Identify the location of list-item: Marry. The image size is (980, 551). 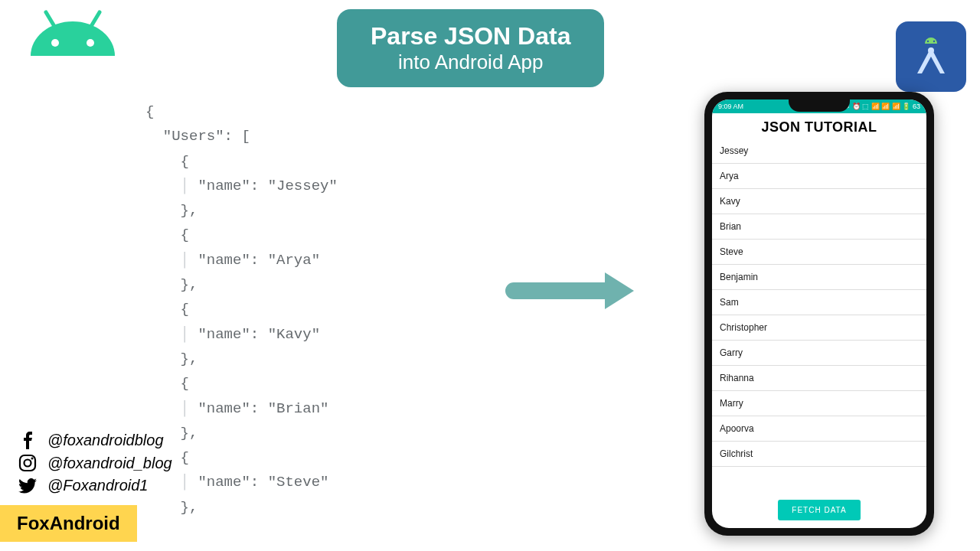
(819, 404).